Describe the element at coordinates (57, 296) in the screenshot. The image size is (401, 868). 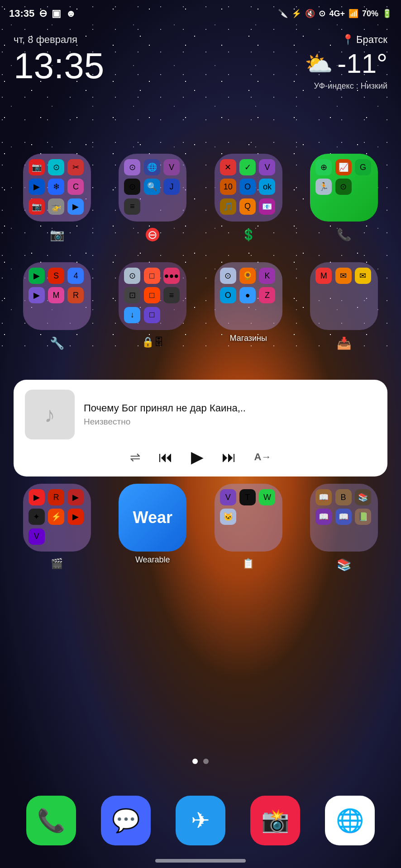
I see `folder-bg-5: ▶ S 4 ▶ M R` at that location.